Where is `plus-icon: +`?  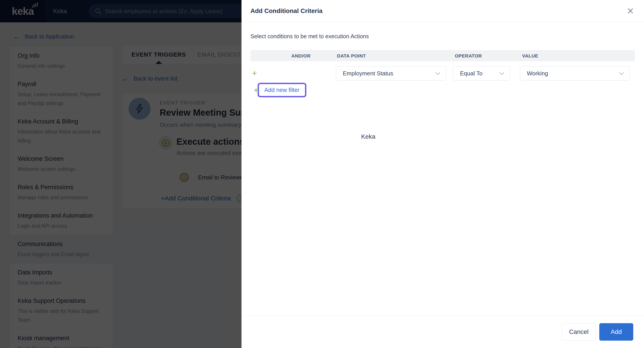
plus-icon: + is located at coordinates (254, 73).